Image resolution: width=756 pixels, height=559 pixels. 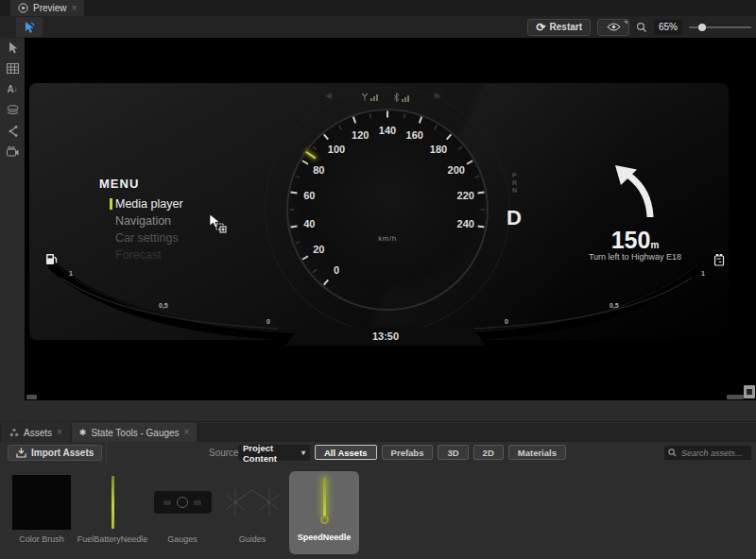 What do you see at coordinates (749, 392) in the screenshot?
I see `scrollbar-corner-button` at bounding box center [749, 392].